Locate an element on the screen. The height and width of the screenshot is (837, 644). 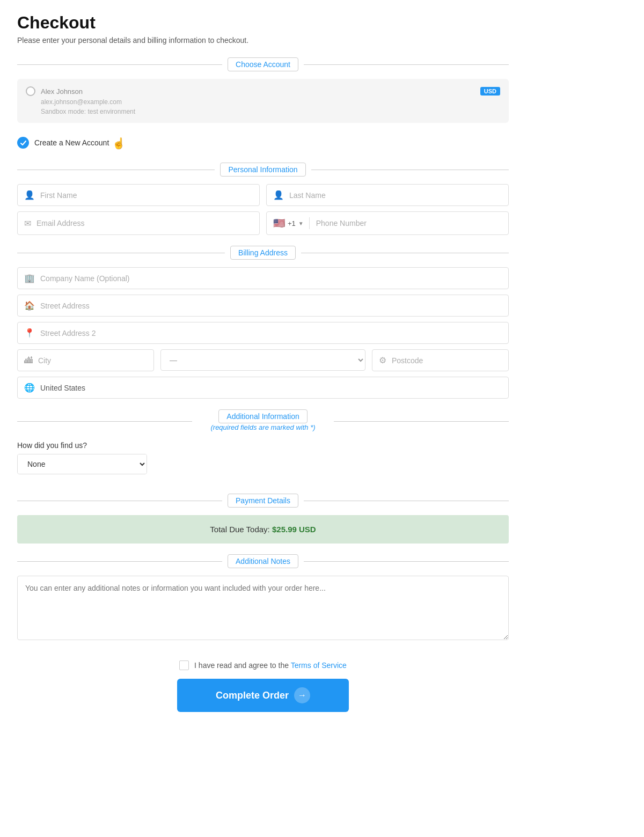
state-select: — is located at coordinates (263, 360).